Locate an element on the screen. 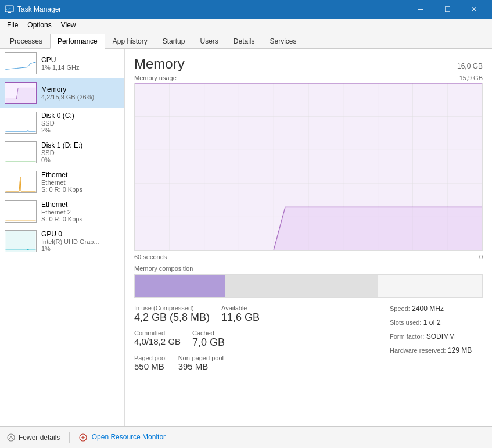  open-resource-monitor-label: Open Resource Monitor is located at coordinates (129, 437).